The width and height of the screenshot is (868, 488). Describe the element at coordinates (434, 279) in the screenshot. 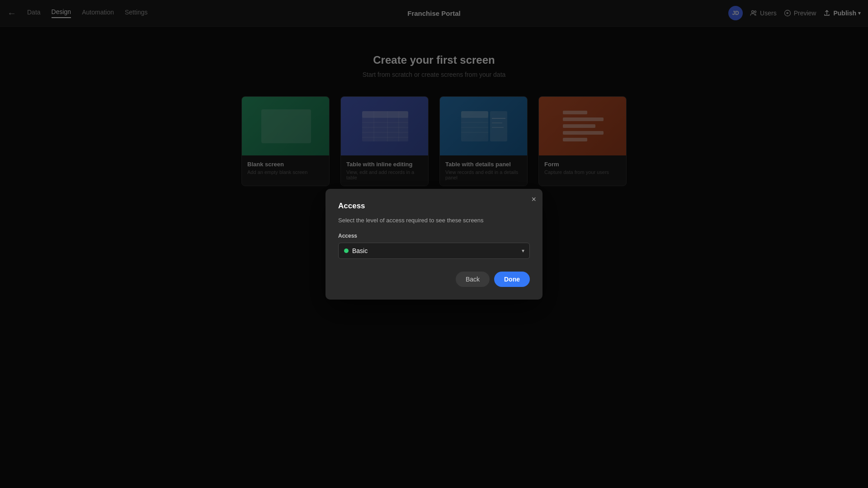

I see `dialog-actions: Back Done` at that location.